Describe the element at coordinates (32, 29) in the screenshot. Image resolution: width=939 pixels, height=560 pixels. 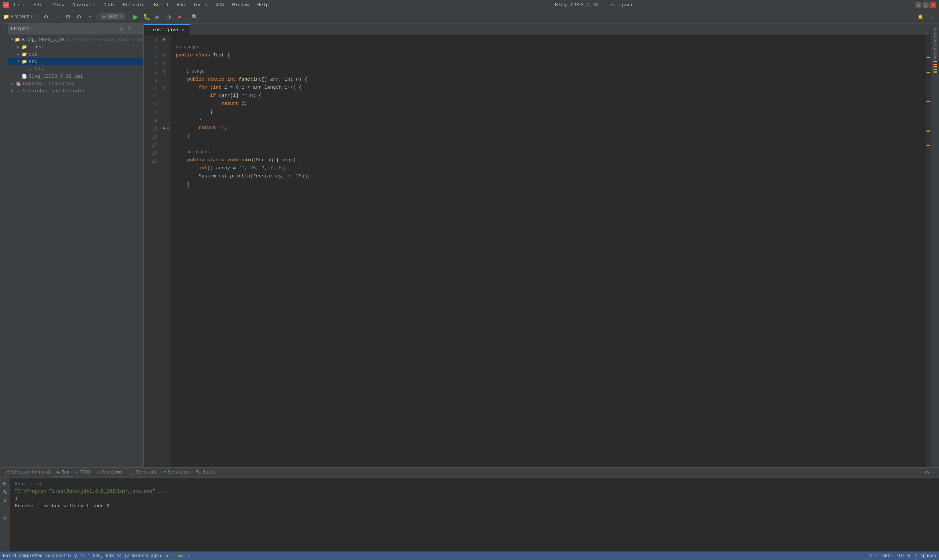
I see `project-dropdown-arrow: ▼` at that location.